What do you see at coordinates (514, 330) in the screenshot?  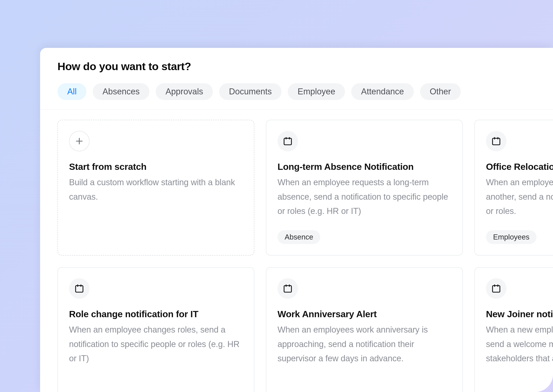 I see `card-new-joiner: New Joiner notification When a new emplo…` at bounding box center [514, 330].